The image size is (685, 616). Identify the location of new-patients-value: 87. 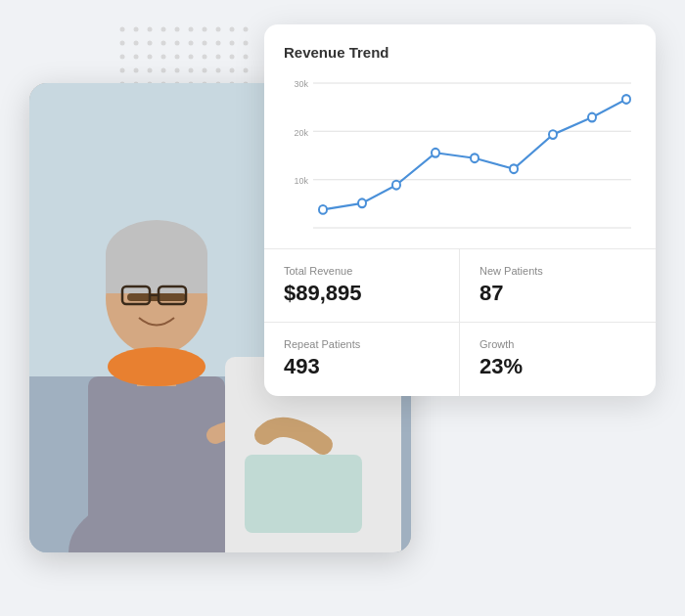
(558, 293).